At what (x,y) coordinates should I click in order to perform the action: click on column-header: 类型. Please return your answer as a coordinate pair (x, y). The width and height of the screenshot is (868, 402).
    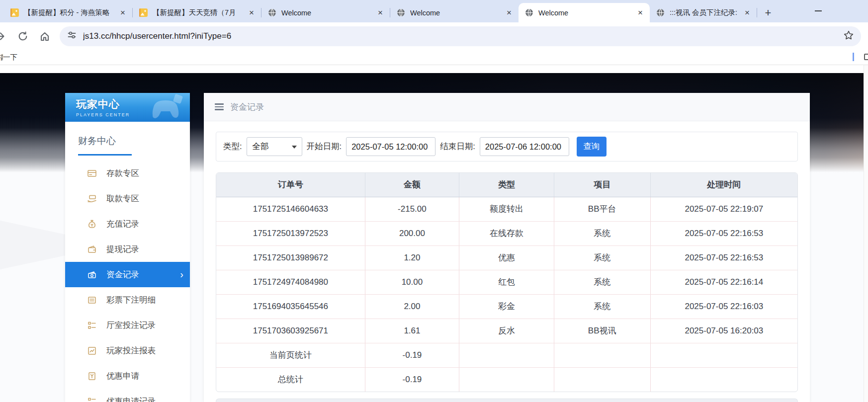
    Looking at the image, I should click on (507, 185).